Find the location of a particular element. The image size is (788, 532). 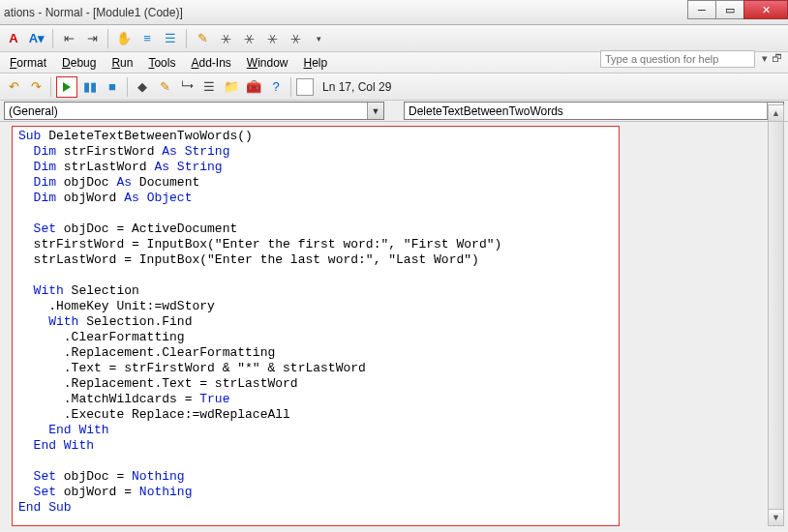

hand-icon: ✋ is located at coordinates (124, 39).